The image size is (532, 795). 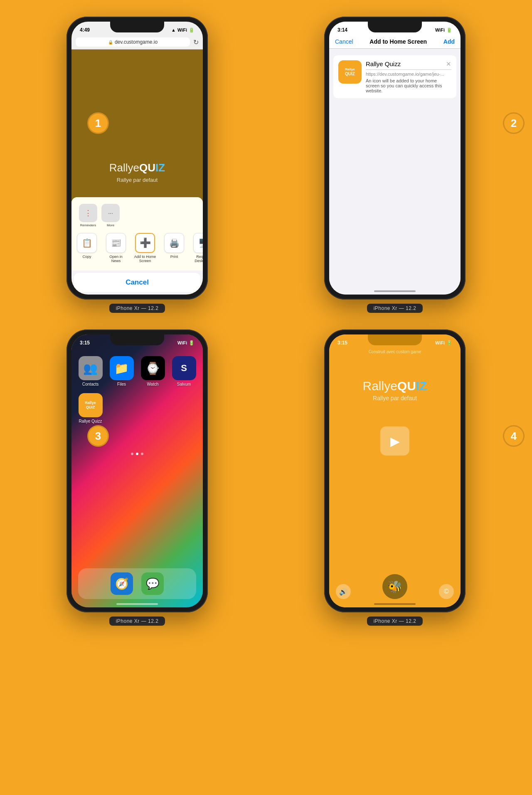 What do you see at coordinates (91, 371) in the screenshot?
I see `home-icon-contacts: 👥 Contacts` at bounding box center [91, 371].